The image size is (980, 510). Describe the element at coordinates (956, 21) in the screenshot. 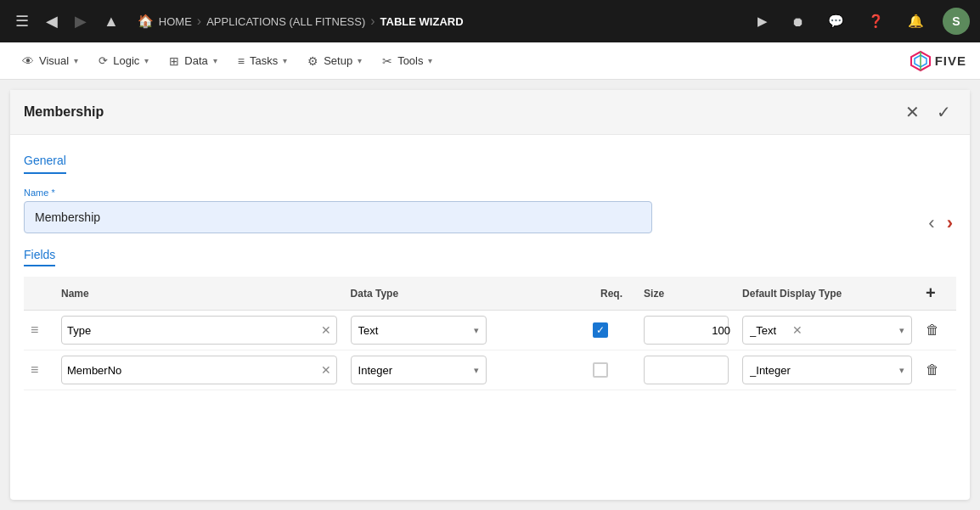

I see `user-avatar: S` at that location.